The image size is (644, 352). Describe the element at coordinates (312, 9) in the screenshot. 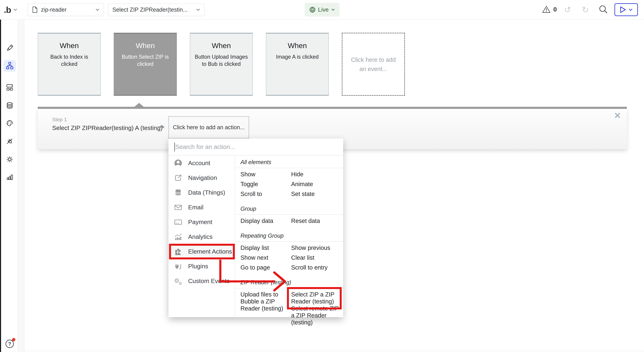

I see `globe-icon` at that location.